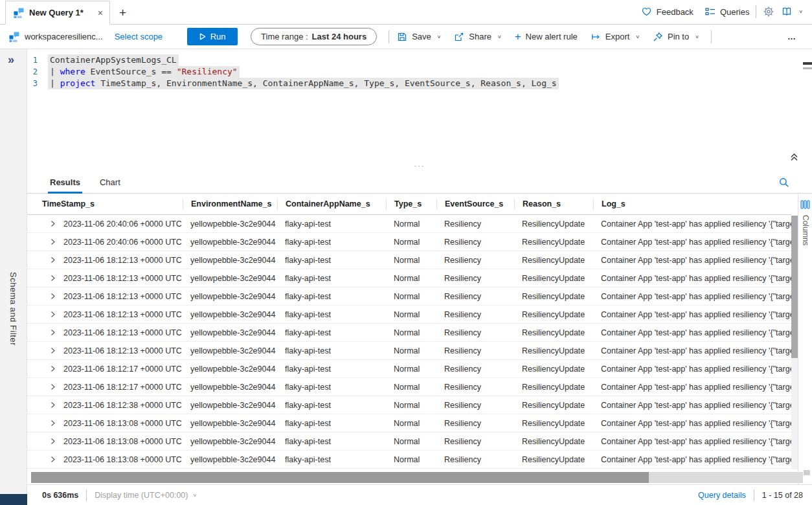 This screenshot has height=505, width=812. What do you see at coordinates (420, 84) in the screenshot?
I see `code-line: 3| project TimeStamp_s, EnvironmentName_…` at bounding box center [420, 84].